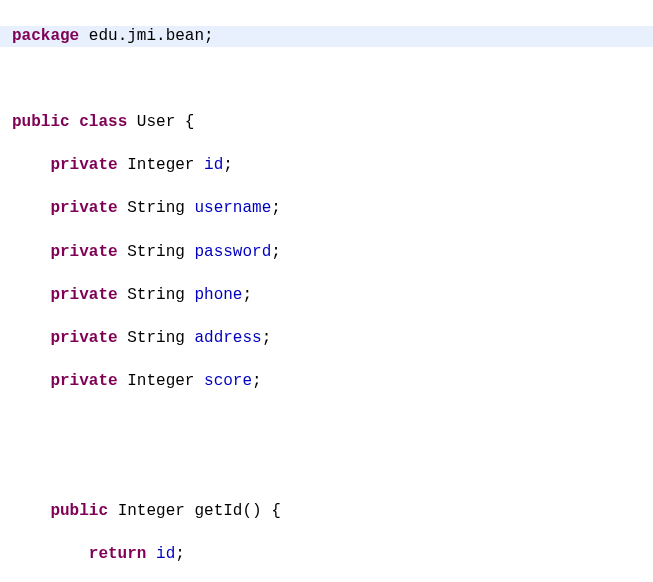 This screenshot has width=653, height=582. What do you see at coordinates (326, 555) in the screenshot?
I see `code-line: return id;` at bounding box center [326, 555].